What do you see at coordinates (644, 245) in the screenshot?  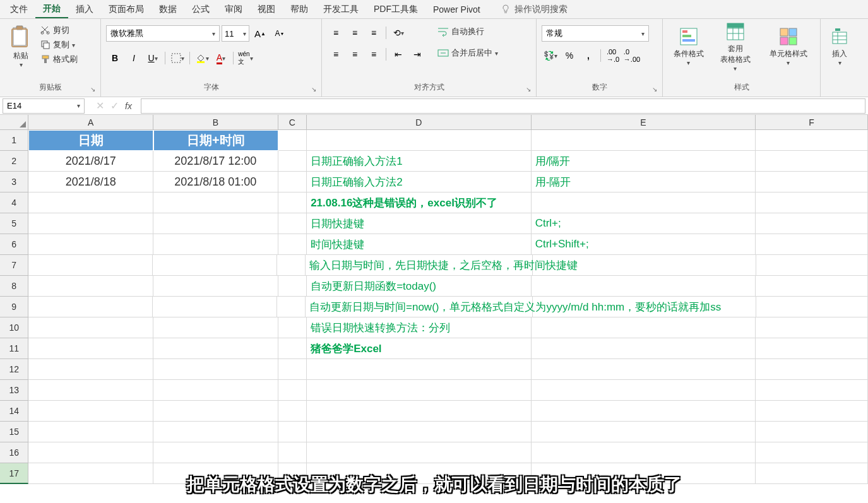 I see `cell-E6: Ctrl+Shift+;` at bounding box center [644, 245].